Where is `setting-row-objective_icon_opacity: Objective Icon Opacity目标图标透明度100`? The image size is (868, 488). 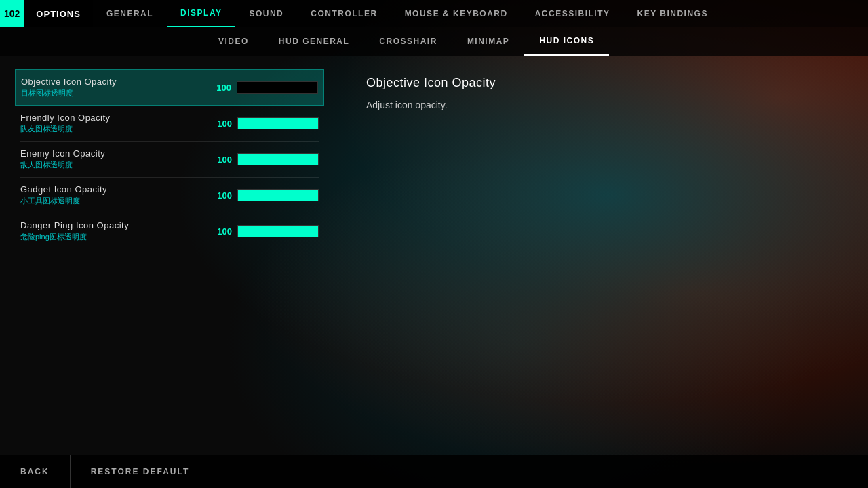
setting-row-objective_icon_opacity: Objective Icon Opacity目标图标透明度100 is located at coordinates (170, 87).